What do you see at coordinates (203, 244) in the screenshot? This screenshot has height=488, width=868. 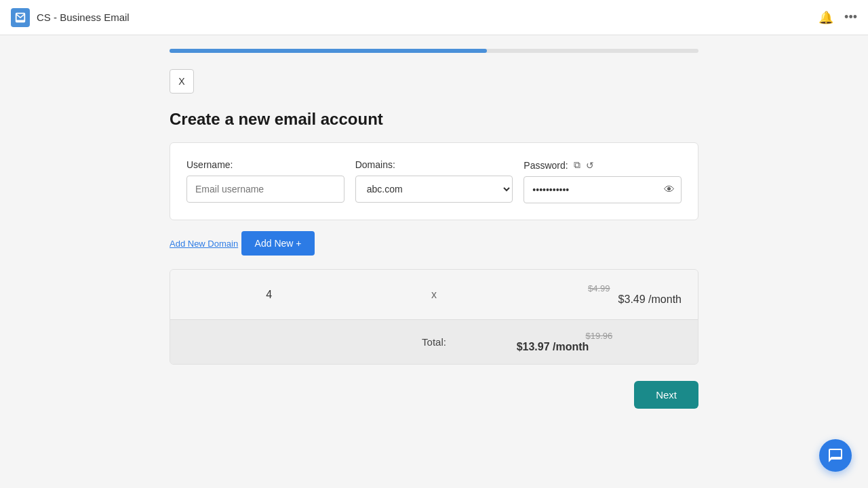 I see `add-new-domain-link: Add New Domain` at bounding box center [203, 244].